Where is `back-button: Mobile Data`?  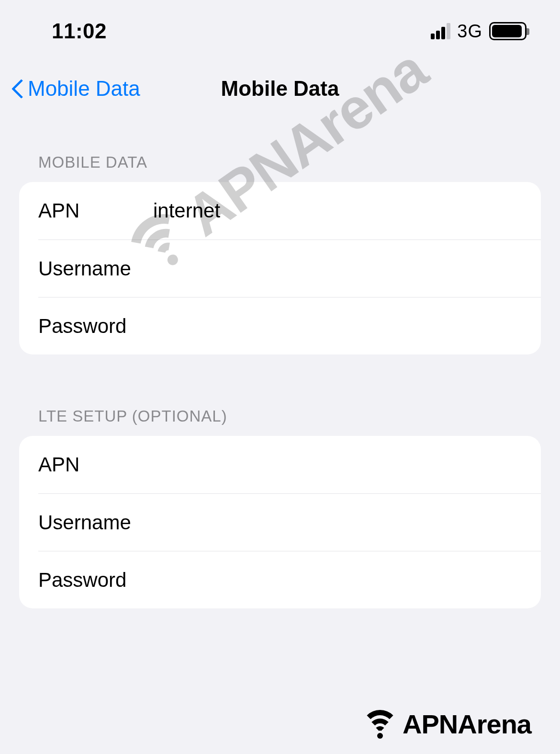
back-button: Mobile Data is located at coordinates (75, 89).